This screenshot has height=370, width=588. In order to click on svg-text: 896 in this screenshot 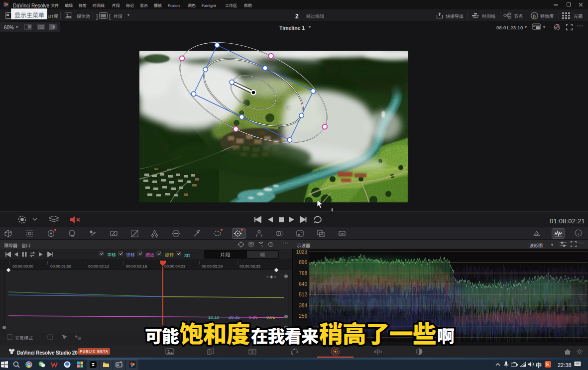, I will do `click(303, 263)`.